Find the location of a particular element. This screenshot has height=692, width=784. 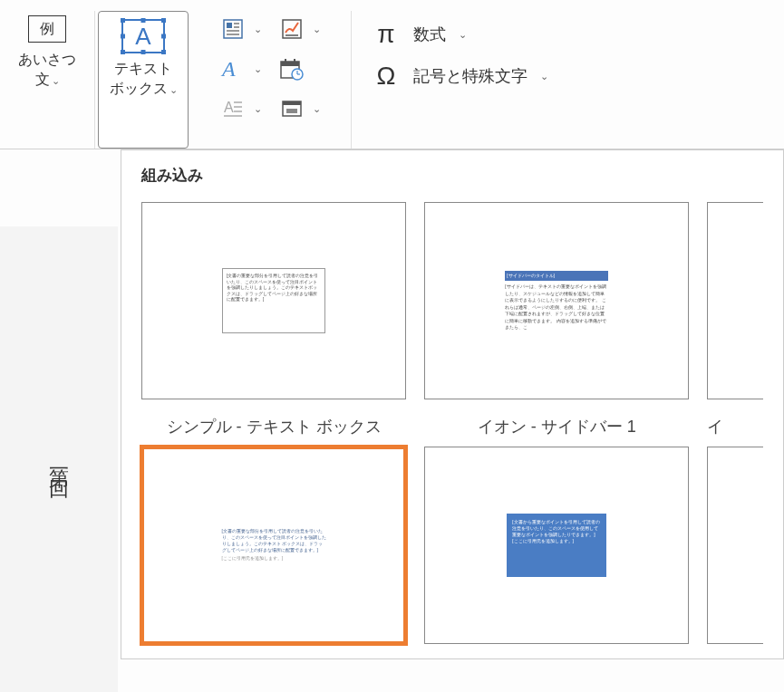

gallery-label-ion-sidebar: イオン - サイドバー 1 is located at coordinates (557, 427).